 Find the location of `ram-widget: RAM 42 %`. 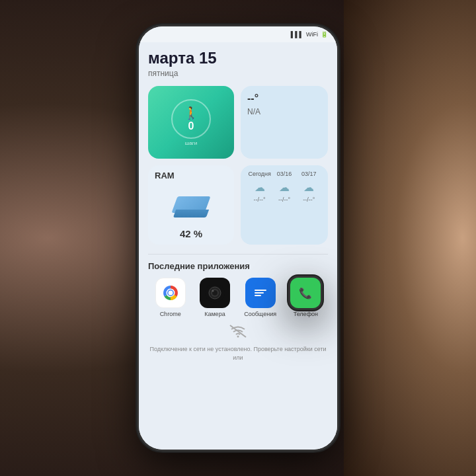

ram-widget: RAM 42 % is located at coordinates (191, 205).